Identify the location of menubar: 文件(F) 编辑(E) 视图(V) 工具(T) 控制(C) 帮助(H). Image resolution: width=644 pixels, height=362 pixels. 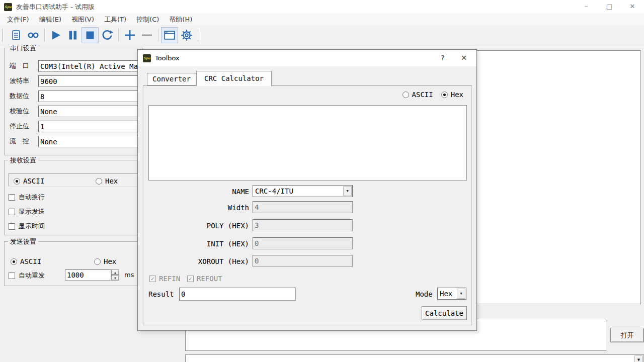
(322, 19).